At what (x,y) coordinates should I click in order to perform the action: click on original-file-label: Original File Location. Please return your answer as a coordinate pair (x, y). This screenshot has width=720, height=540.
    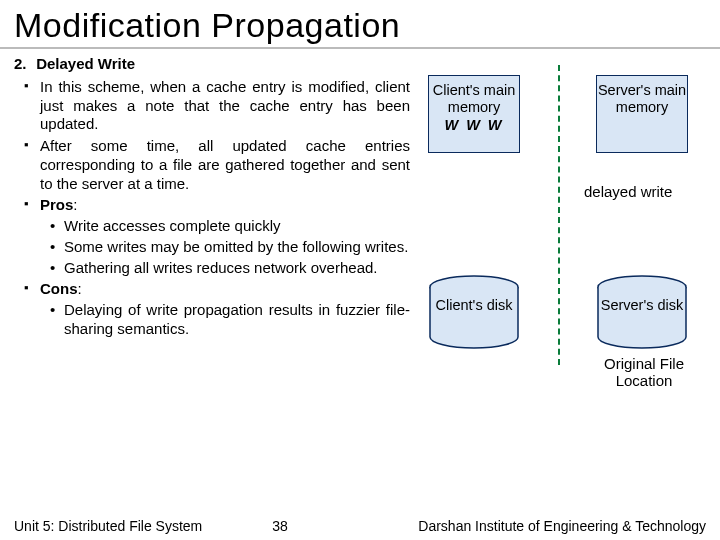
    Looking at the image, I should click on (644, 372).